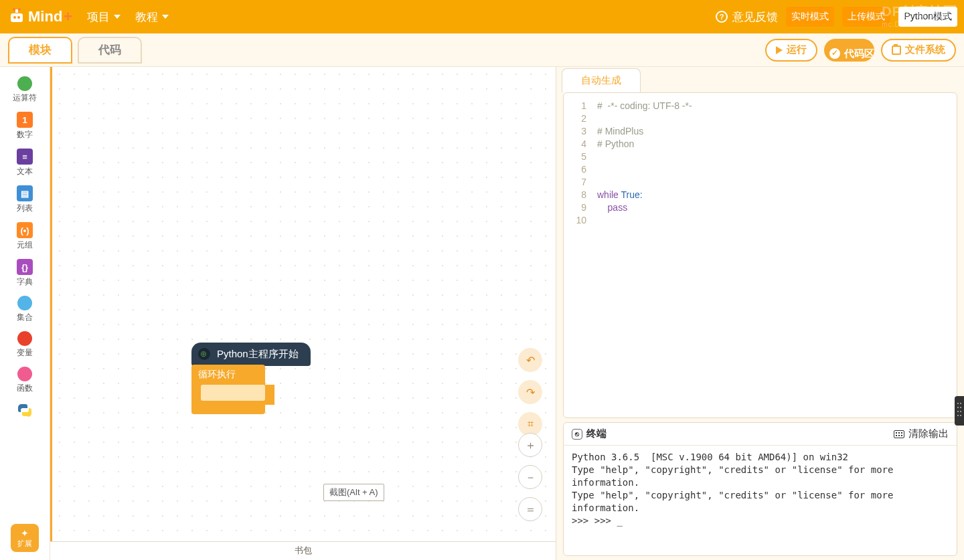  I want to click on line-gutter: 12345678910, so click(578, 256).